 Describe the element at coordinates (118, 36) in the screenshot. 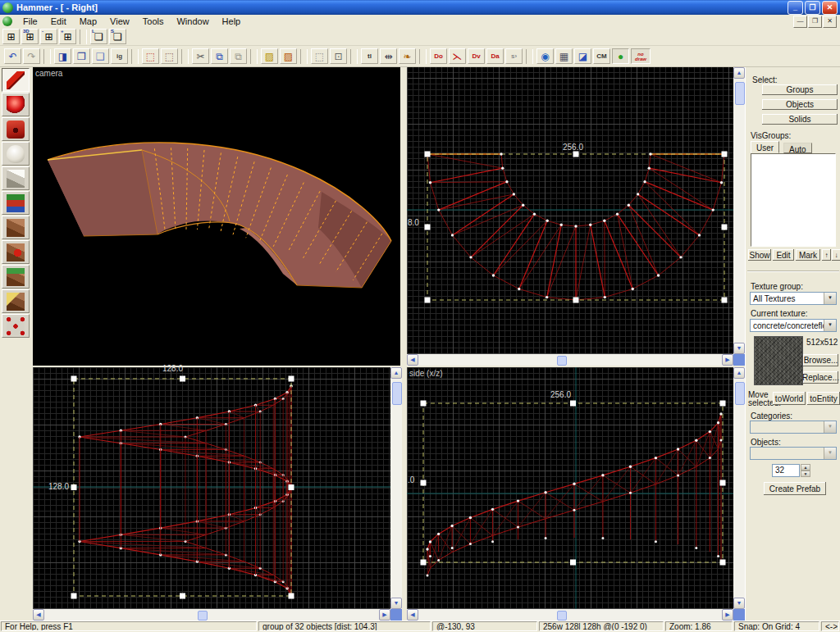

I see `save-window-state-icon: ❏S` at that location.